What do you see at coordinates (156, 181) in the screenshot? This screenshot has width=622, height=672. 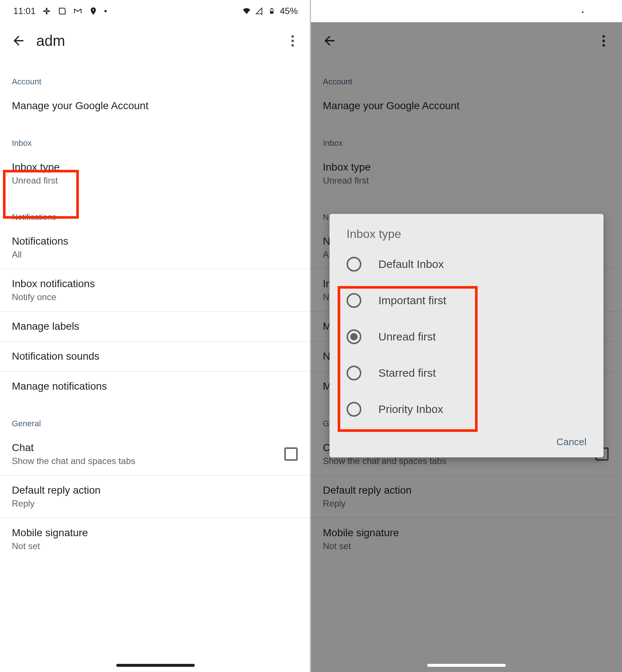 I see `setting-sub: Unread first` at bounding box center [156, 181].